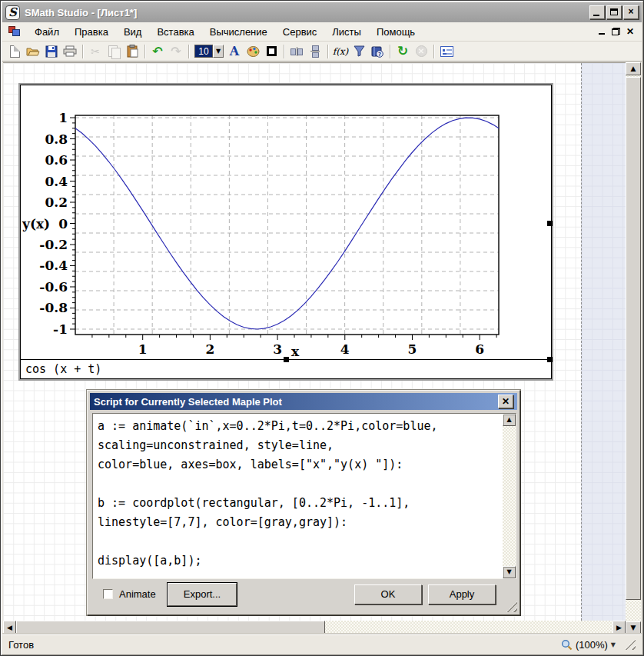 Image resolution: width=644 pixels, height=656 pixels. I want to click on dialog-resize-grip, so click(512, 607).